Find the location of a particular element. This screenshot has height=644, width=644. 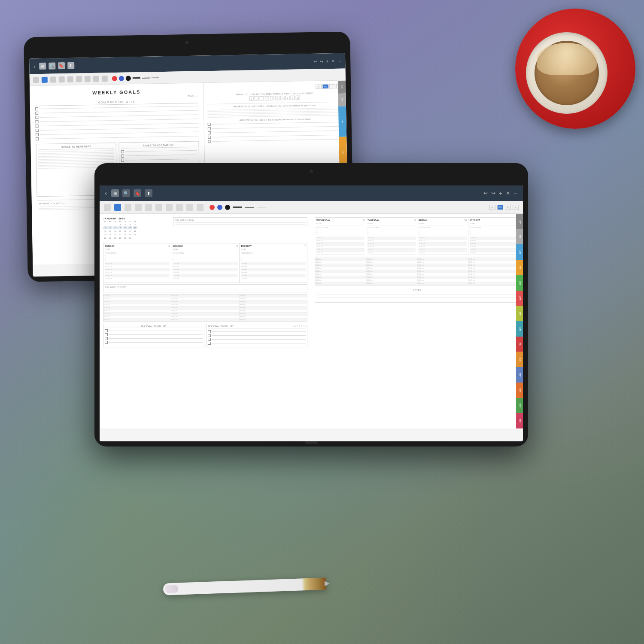

rating-5: 5 is located at coordinates (272, 98).